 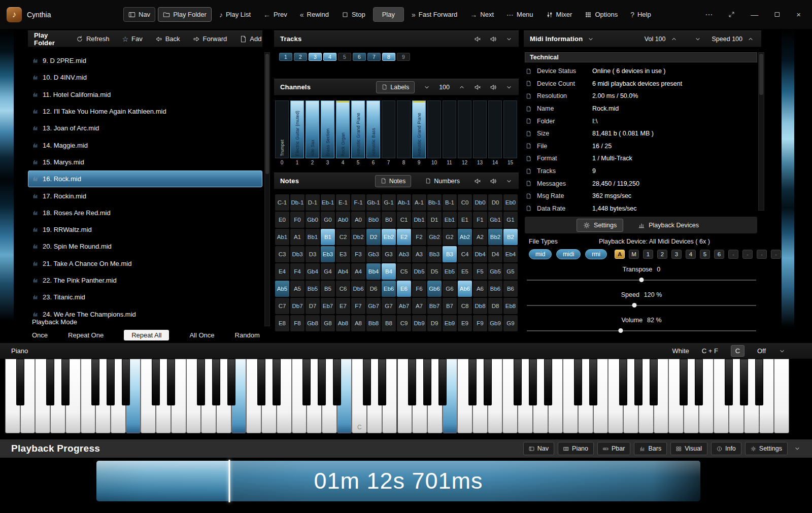 I want to click on note-cell-B0: B0, so click(x=389, y=220).